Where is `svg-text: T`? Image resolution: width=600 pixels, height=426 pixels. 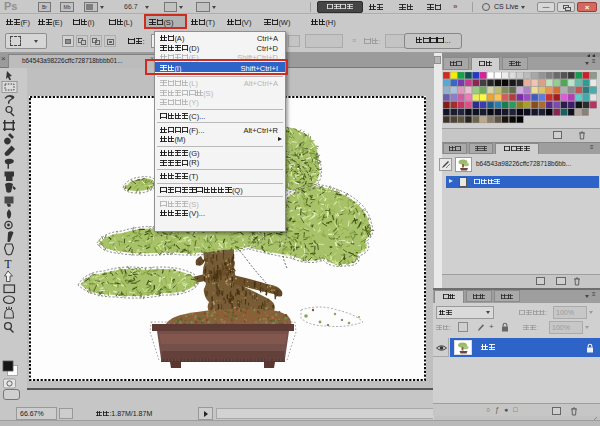
svg-text: T is located at coordinates (8, 264).